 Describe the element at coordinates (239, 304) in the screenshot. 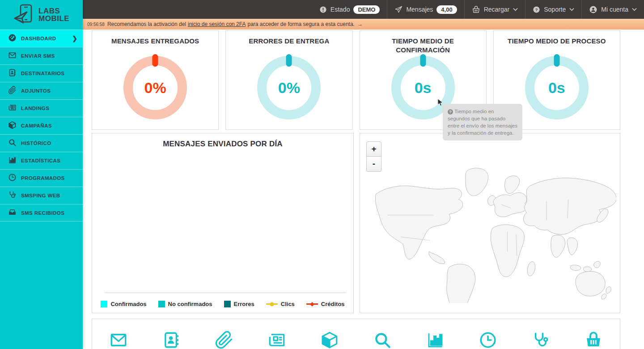

I see `legend-item-errores: Errores` at that location.